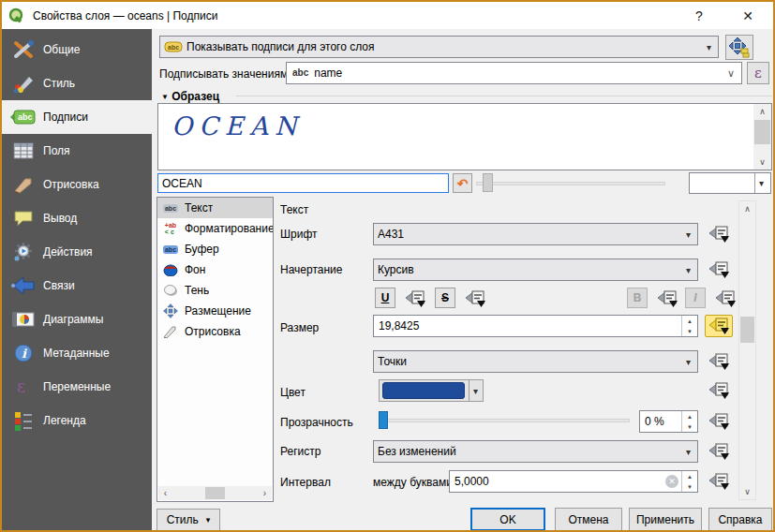 The height and width of the screenshot is (532, 775). I want to click on strikeout-button: S, so click(445, 298).